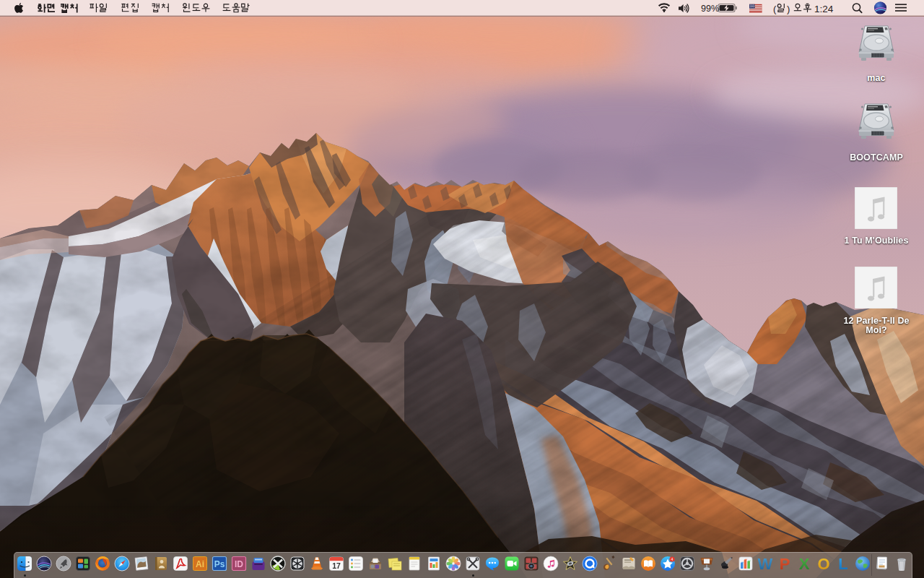  Describe the element at coordinates (239, 564) in the screenshot. I see `svg-text: ID` at that location.